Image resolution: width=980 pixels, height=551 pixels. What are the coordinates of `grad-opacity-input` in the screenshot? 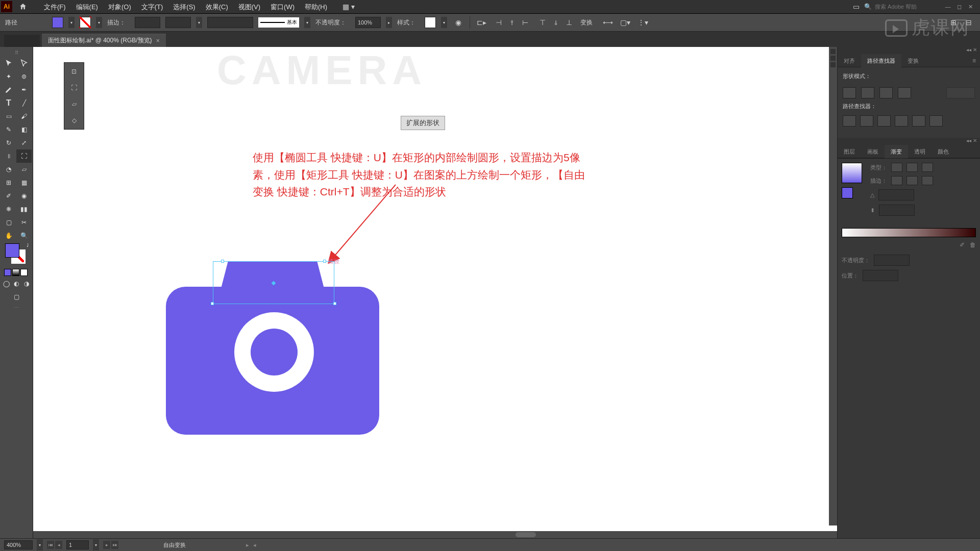 It's located at (892, 260).